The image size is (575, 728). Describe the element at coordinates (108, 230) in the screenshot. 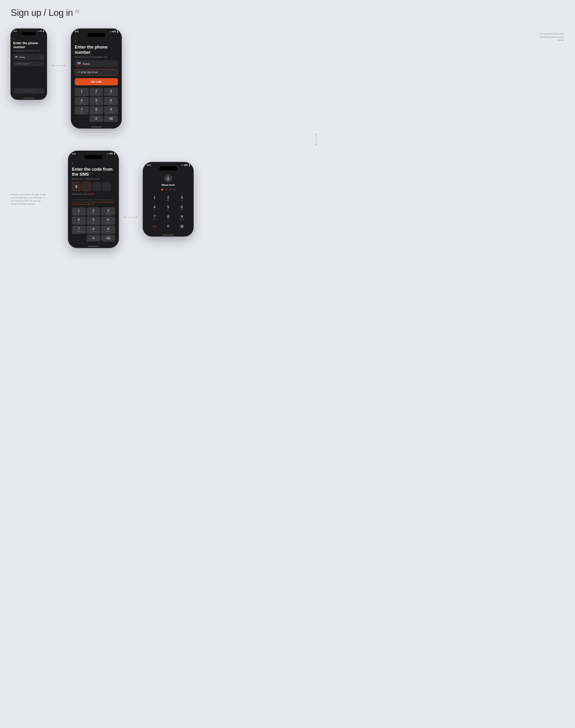

I see `numpad3-key-9: 9WXYZ` at that location.